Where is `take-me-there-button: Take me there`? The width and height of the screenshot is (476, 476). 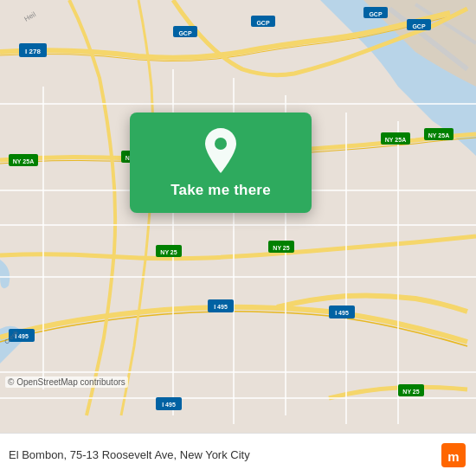 take-me-there-button: Take me there is located at coordinates (221, 163).